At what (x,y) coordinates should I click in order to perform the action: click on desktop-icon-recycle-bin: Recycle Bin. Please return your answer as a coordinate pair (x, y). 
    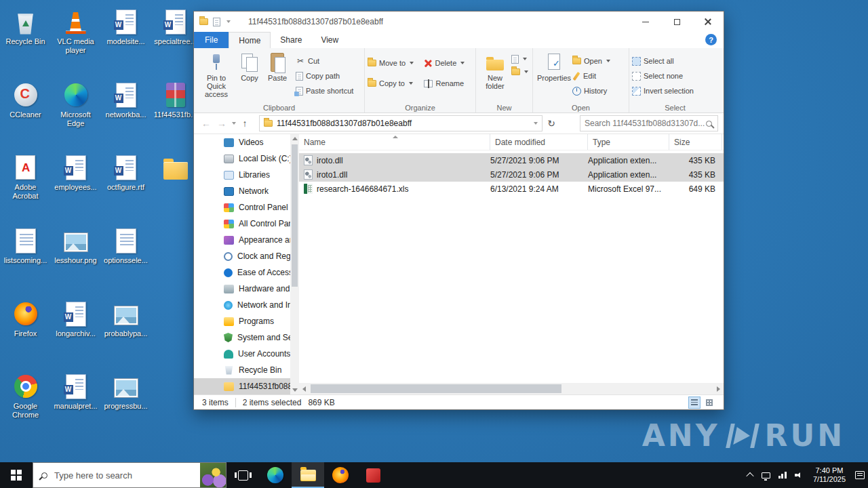
    Looking at the image, I should click on (26, 27).